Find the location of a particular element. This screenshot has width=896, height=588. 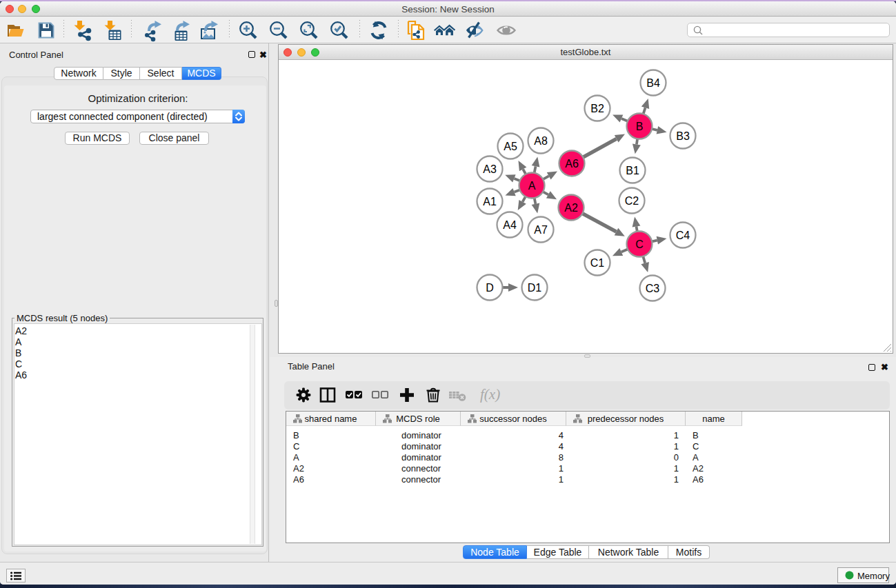

svg-text: A7 is located at coordinates (541, 230).